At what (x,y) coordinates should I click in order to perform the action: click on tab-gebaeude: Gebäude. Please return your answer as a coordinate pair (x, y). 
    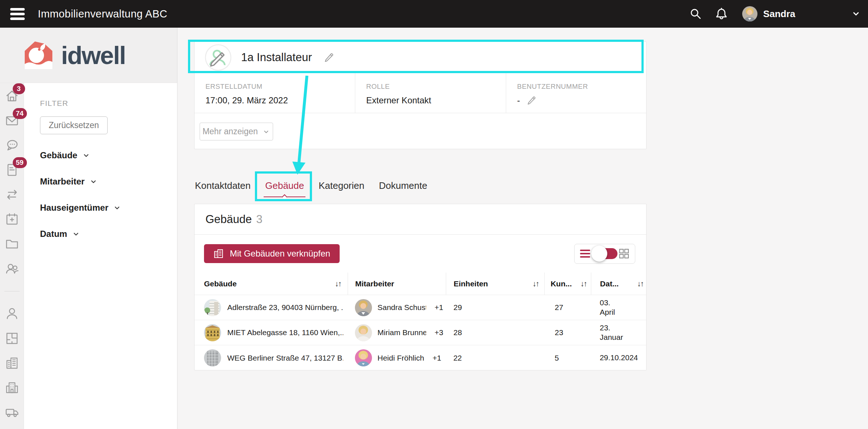
    Looking at the image, I should click on (284, 186).